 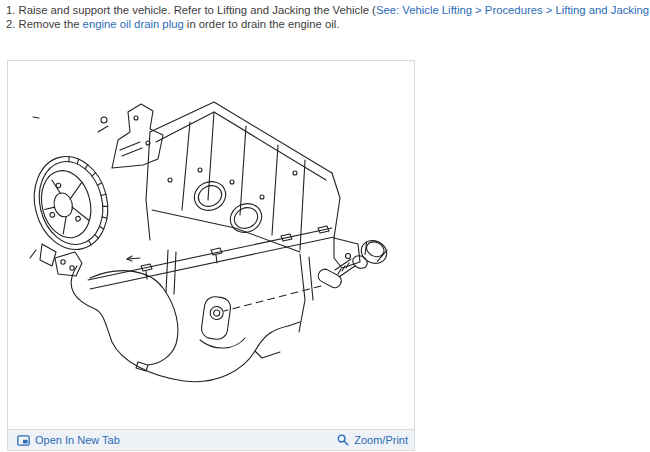 What do you see at coordinates (10, 24) in the screenshot?
I see `step-2-number: 2.` at bounding box center [10, 24].